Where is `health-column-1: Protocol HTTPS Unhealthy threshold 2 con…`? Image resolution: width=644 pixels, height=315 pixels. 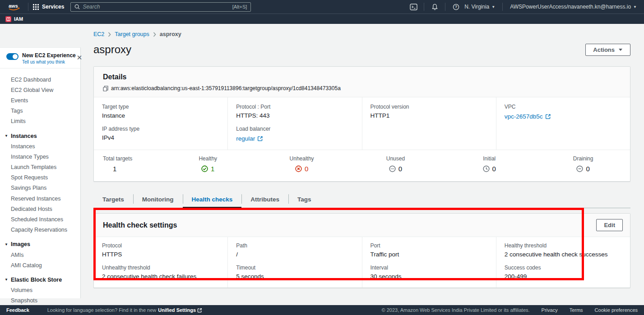
health-column-1: Protocol HTTPS Unhealthy threshold 2 con… is located at coordinates (161, 262).